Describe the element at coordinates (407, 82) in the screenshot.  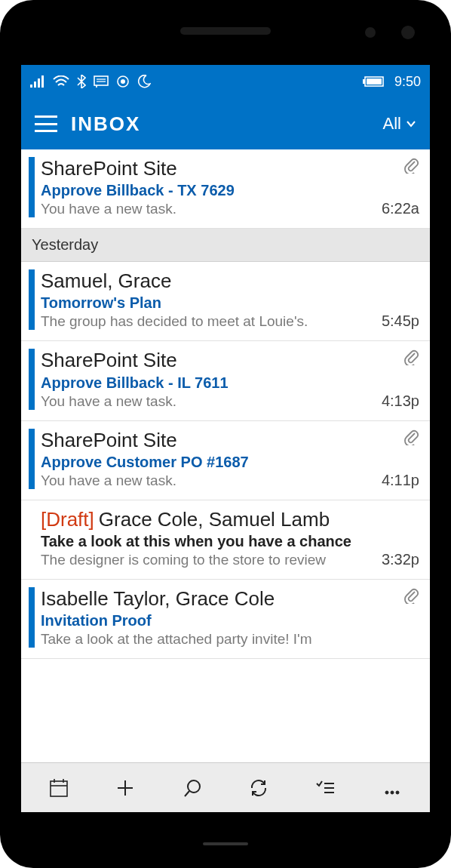
I see `status-time: 9:50` at that location.